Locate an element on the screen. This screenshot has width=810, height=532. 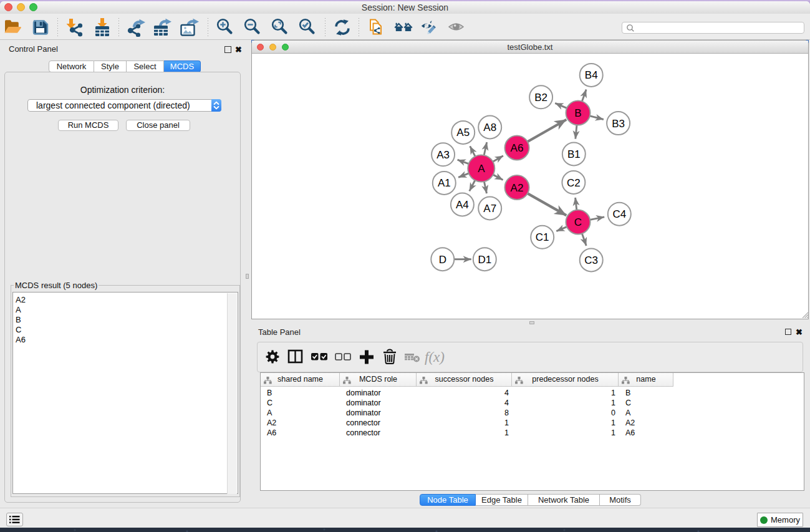
svg-text: C2 is located at coordinates (574, 183).